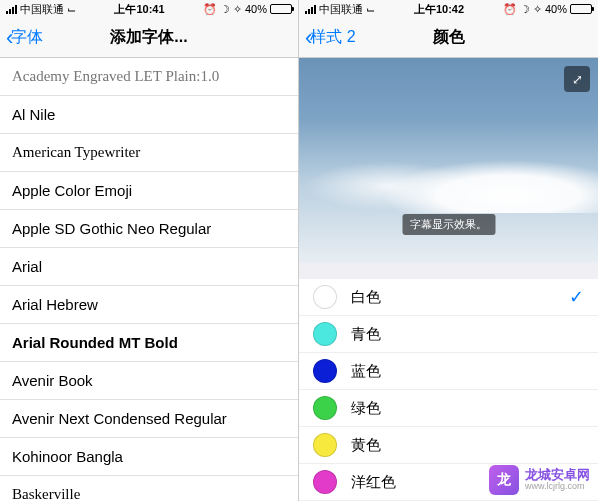 This screenshot has height=501, width=598. I want to click on back-label: 样式 2, so click(332, 38).